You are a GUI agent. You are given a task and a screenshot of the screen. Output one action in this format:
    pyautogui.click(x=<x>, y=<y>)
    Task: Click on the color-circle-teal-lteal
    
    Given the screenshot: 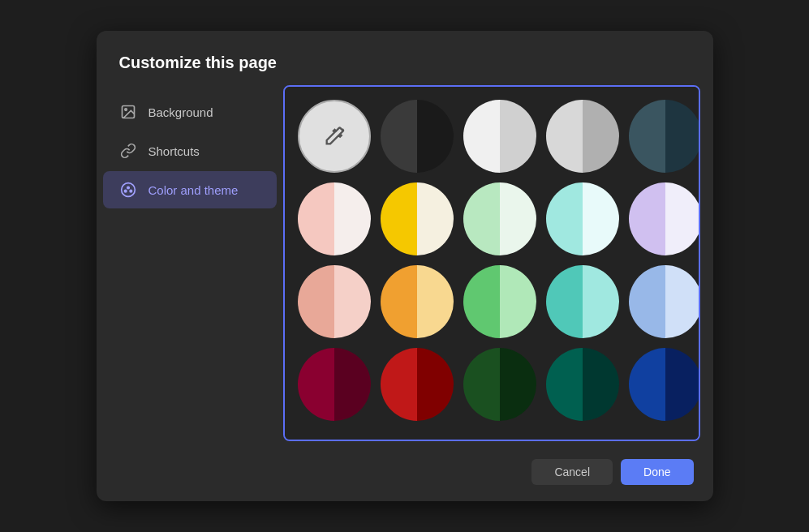 What is the action you would take?
    pyautogui.click(x=583, y=302)
    